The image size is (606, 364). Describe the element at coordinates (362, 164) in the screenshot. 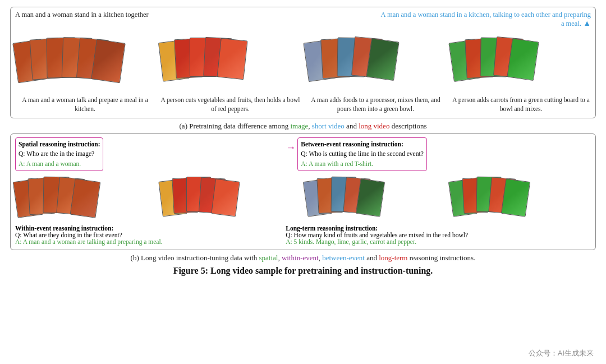

I see `between-a: A: A man with a red T-shirt.` at that location.